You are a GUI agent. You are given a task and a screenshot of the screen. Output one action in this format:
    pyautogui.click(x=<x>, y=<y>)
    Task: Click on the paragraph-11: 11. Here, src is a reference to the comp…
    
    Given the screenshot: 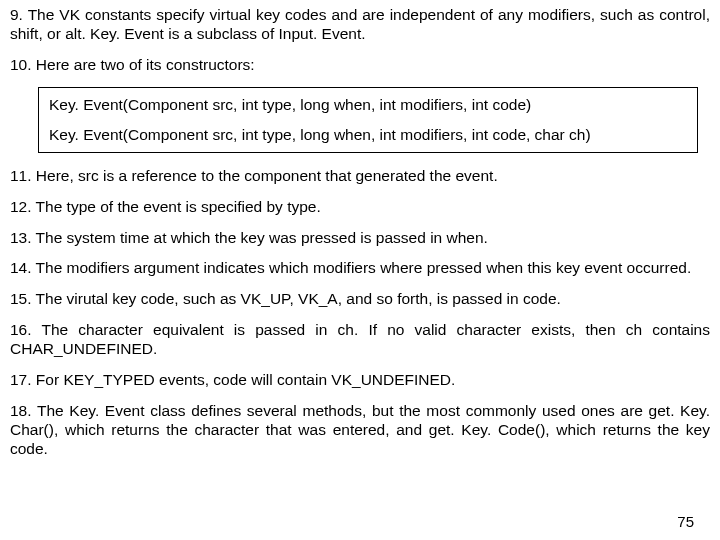 What is the action you would take?
    pyautogui.click(x=360, y=176)
    